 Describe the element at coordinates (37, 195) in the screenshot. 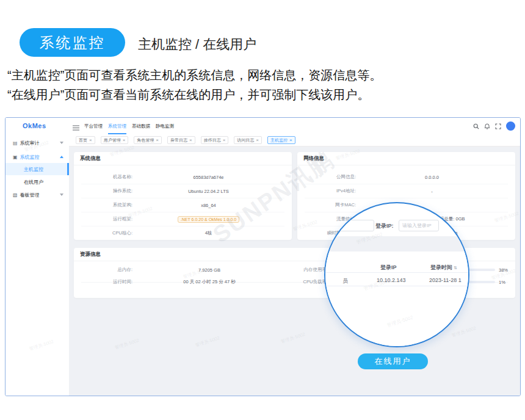

I see `sidebar-item-board-management: ▧ 看板管理` at that location.